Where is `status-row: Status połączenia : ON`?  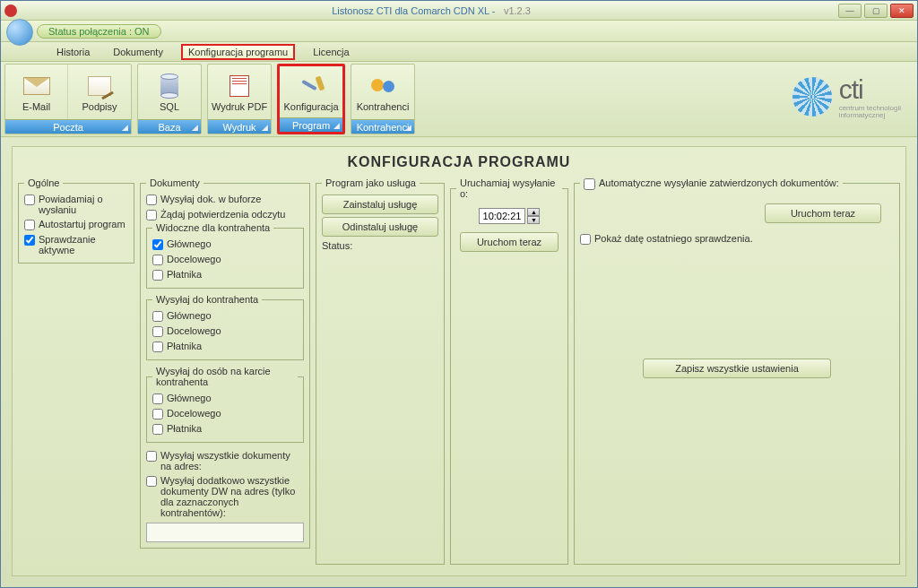
status-row: Status połączenia : ON is located at coordinates (459, 31).